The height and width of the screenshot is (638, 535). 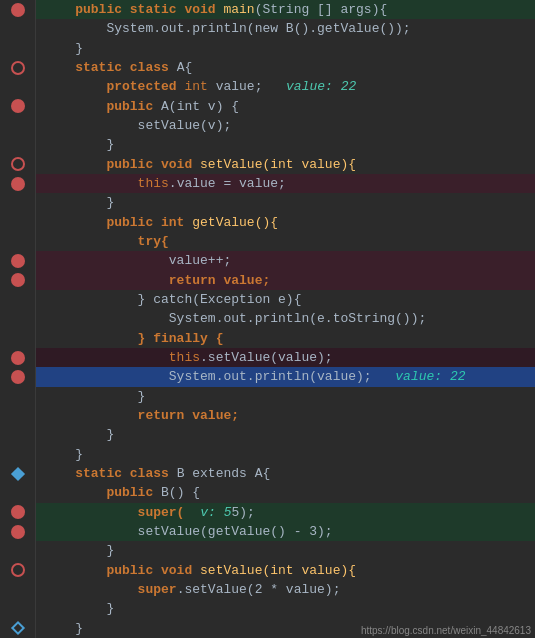 I want to click on code-token: setValue(v);, so click(x=138, y=126).